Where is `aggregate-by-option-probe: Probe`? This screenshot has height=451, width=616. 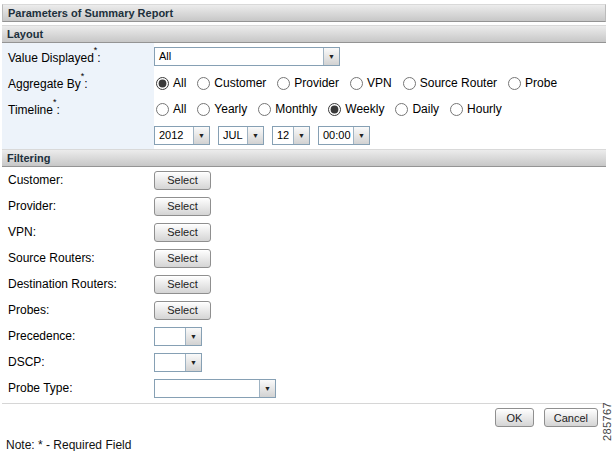
aggregate-by-option-probe: Probe is located at coordinates (532, 83).